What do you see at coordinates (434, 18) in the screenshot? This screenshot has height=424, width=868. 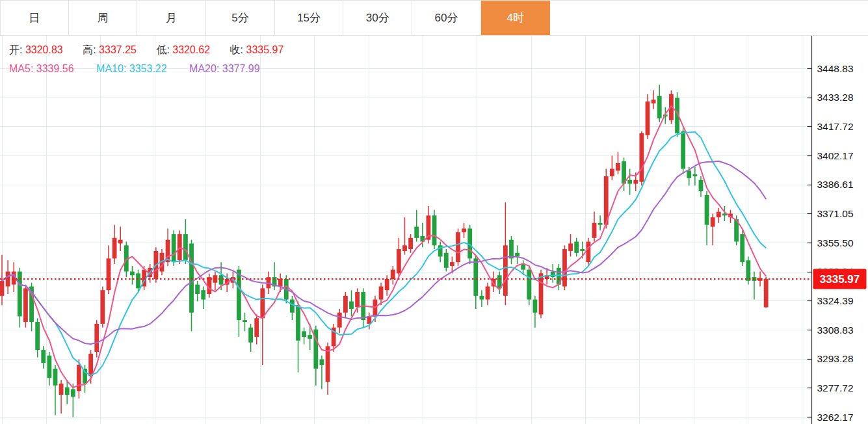 I see `timeframe-tabbar: 日周月5分15分30分60分4时` at bounding box center [434, 18].